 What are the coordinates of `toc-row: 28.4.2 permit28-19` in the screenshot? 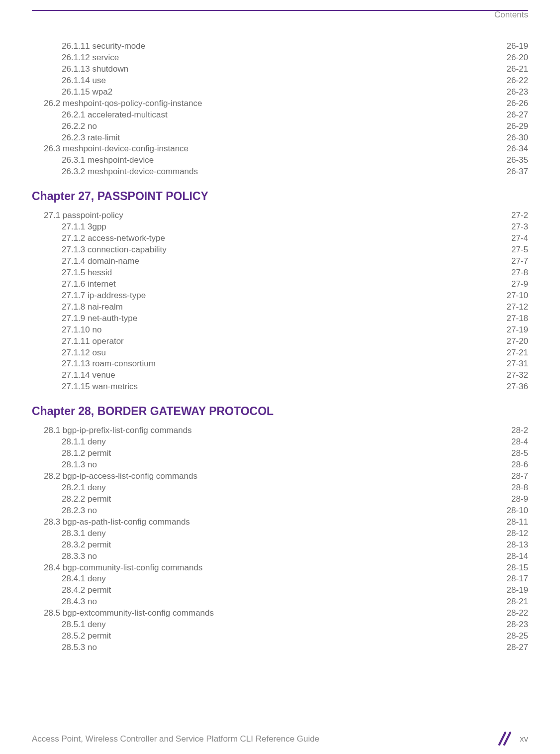 It's located at (280, 590).